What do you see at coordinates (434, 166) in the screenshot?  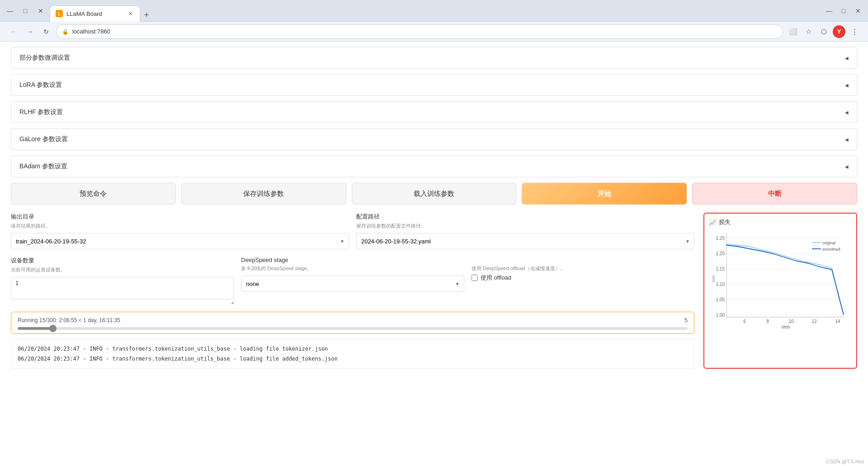 I see `accordion-badam: BAdam 参数设置 ◀` at bounding box center [434, 166].